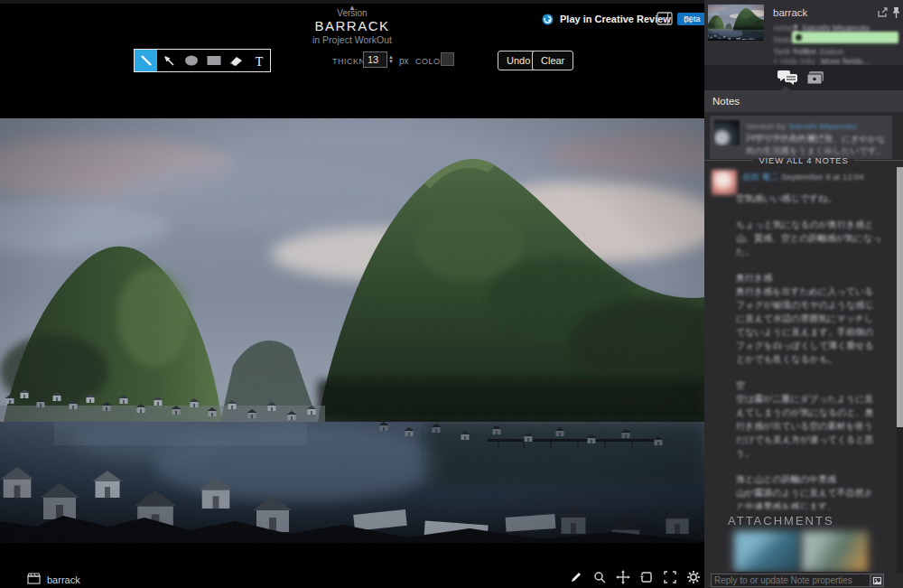 The height and width of the screenshot is (588, 903). I want to click on line-icon, so click(146, 61).